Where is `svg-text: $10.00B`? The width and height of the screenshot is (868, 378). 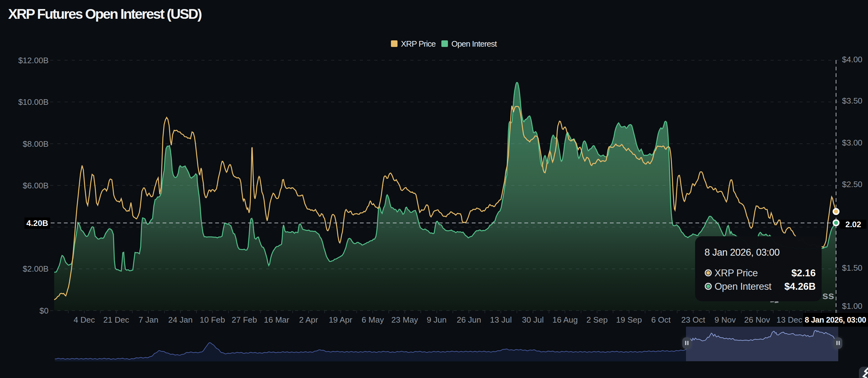 svg-text: $10.00B is located at coordinates (33, 102).